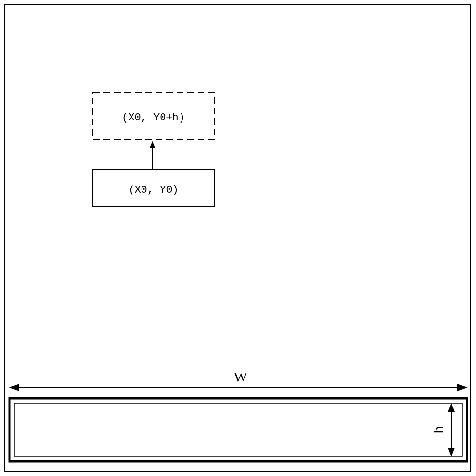 The width and height of the screenshot is (476, 476). Describe the element at coordinates (238, 380) in the screenshot. I see `width-dimension: W` at that location.